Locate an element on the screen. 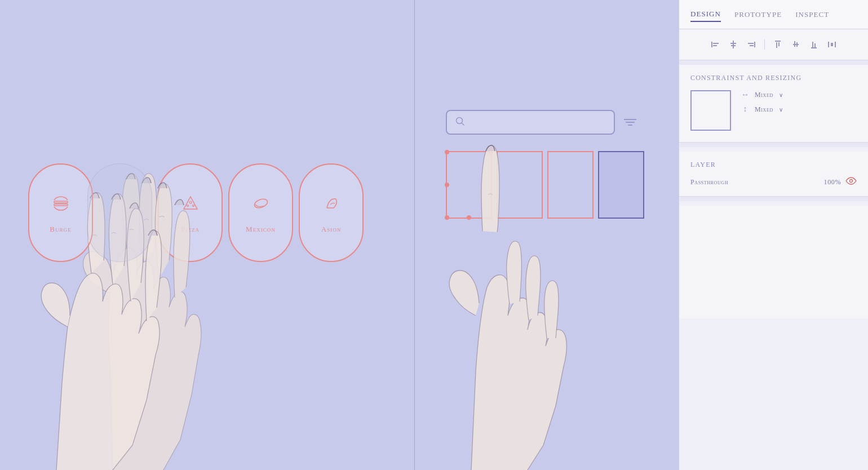 The width and height of the screenshot is (868, 470). align-center-h-icon is located at coordinates (733, 45).